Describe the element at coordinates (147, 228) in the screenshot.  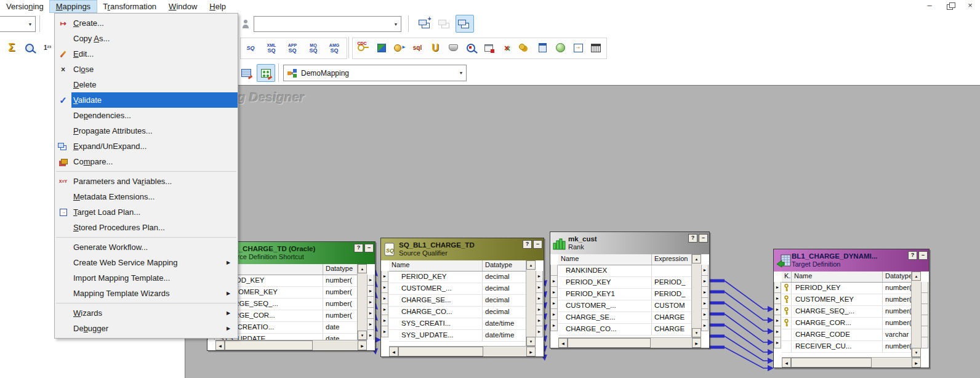
I see `menu-item-stored-procedures-plan: Stored Procedures Plan...` at that location.